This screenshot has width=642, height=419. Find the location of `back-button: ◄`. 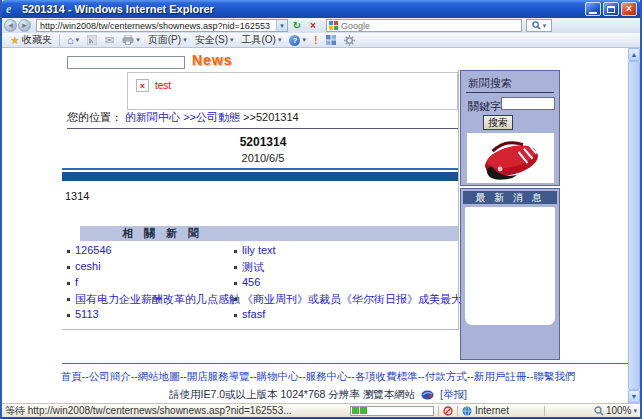

back-button: ◄ is located at coordinates (10, 26).